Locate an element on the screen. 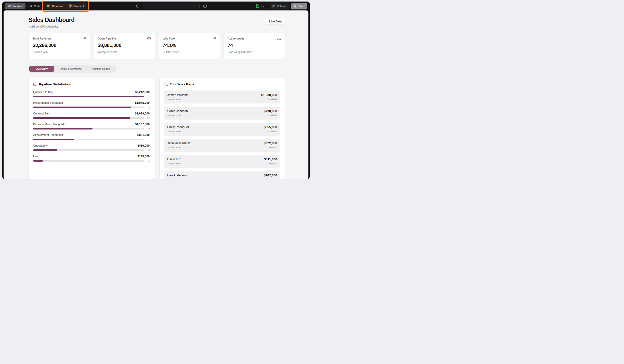 The image size is (624, 364). viewport-desktop-button is located at coordinates (205, 6).